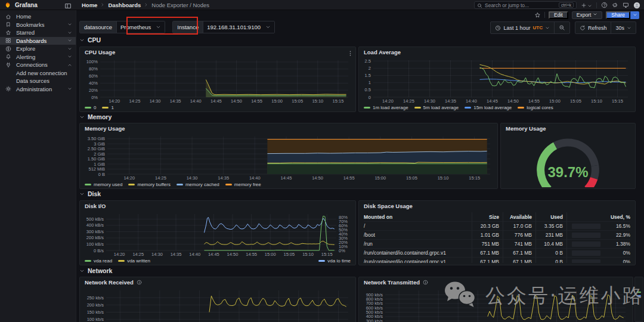 This screenshot has width=644, height=322. I want to click on sidebar-item-bookmarks: Bookmarks, so click(38, 25).